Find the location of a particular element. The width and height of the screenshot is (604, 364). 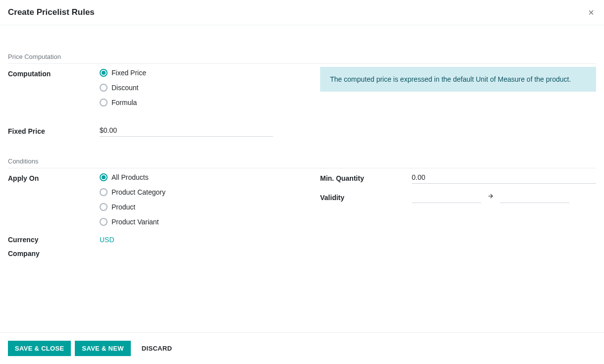

fixed-price-input is located at coordinates (186, 131).